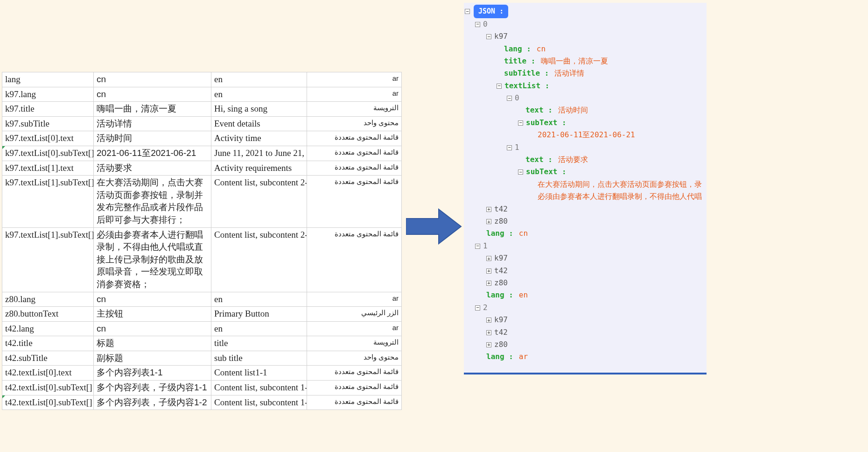 This screenshot has height=452, width=868. I want to click on json-key: text, so click(535, 160).